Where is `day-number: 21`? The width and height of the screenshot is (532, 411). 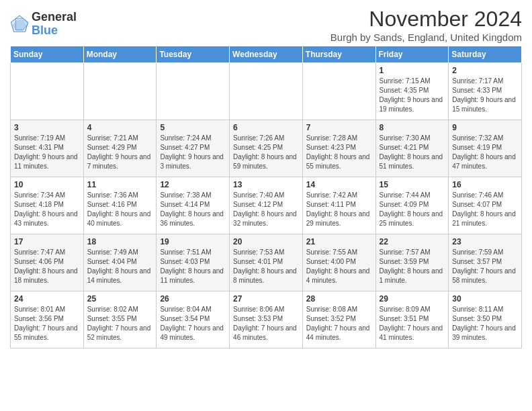 day-number: 21 is located at coordinates (339, 242).